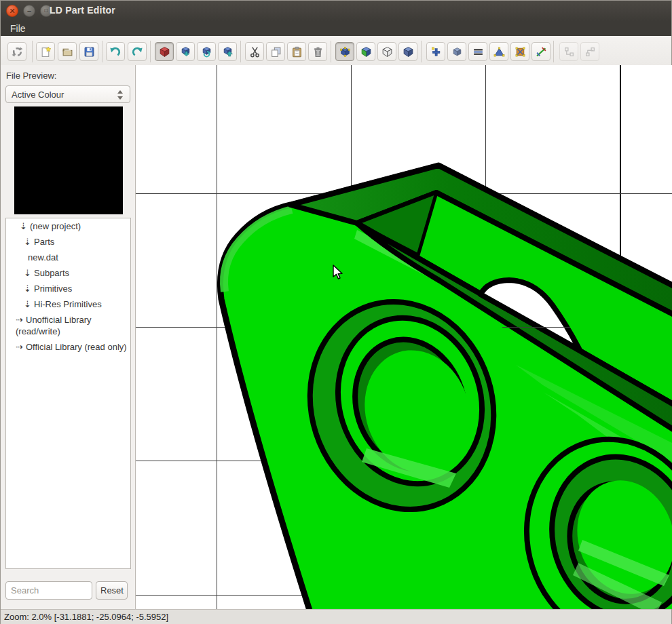 This screenshot has height=624, width=672. What do you see at coordinates (590, 52) in the screenshot?
I see `vertex-split-button` at bounding box center [590, 52].